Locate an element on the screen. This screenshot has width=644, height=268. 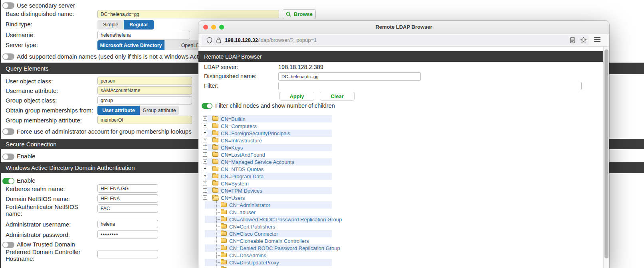
secure-connection-enable-label: Enable is located at coordinates (26, 156).